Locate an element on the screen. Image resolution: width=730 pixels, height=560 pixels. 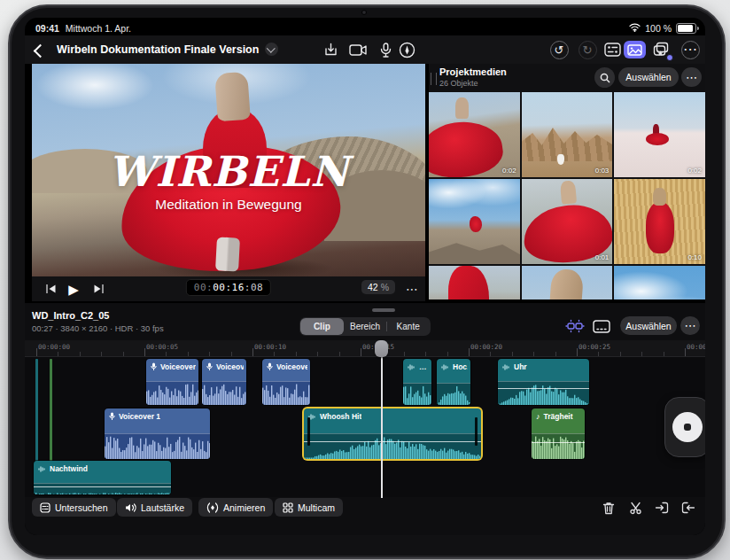
ruler-label: 00:00:00 is located at coordinates (54, 347).